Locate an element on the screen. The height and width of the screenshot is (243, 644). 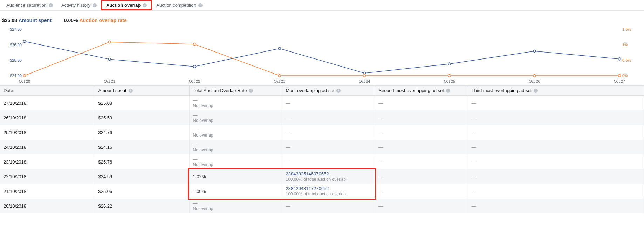
metric-overlap-rate: 0.00% Auction overlap rate is located at coordinates (95, 20).